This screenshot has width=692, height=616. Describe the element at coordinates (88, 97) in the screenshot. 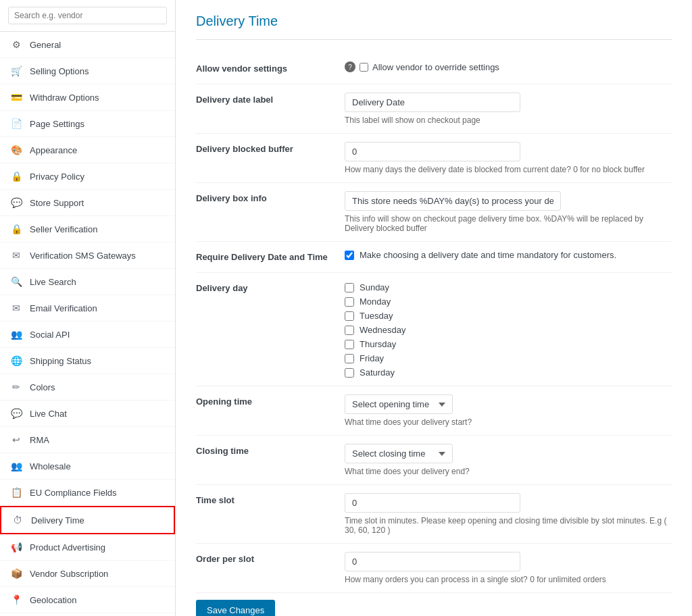

I see `sidebar-item-withdraw-options: 💳Withdraw Options` at that location.